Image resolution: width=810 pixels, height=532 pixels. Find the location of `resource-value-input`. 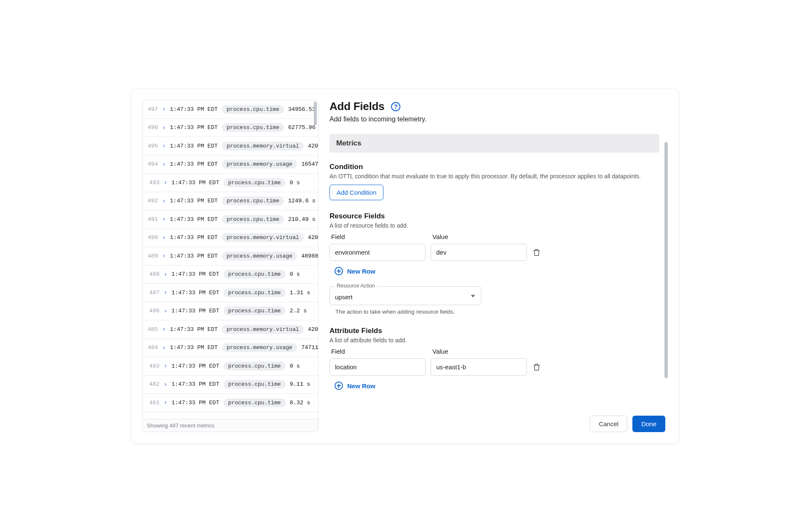

resource-value-input is located at coordinates (479, 252).